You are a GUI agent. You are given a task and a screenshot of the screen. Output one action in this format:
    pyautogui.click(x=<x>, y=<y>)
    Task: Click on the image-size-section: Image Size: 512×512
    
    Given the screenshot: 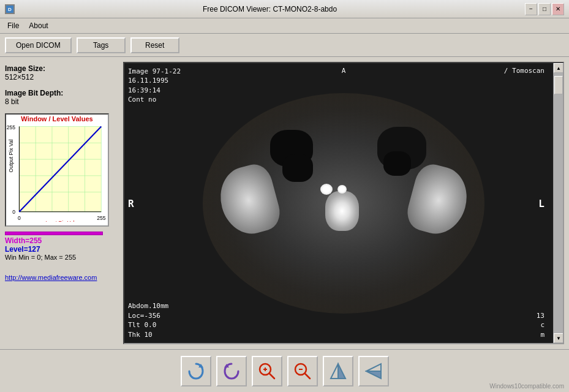 What is the action you would take?
    pyautogui.click(x=61, y=73)
    